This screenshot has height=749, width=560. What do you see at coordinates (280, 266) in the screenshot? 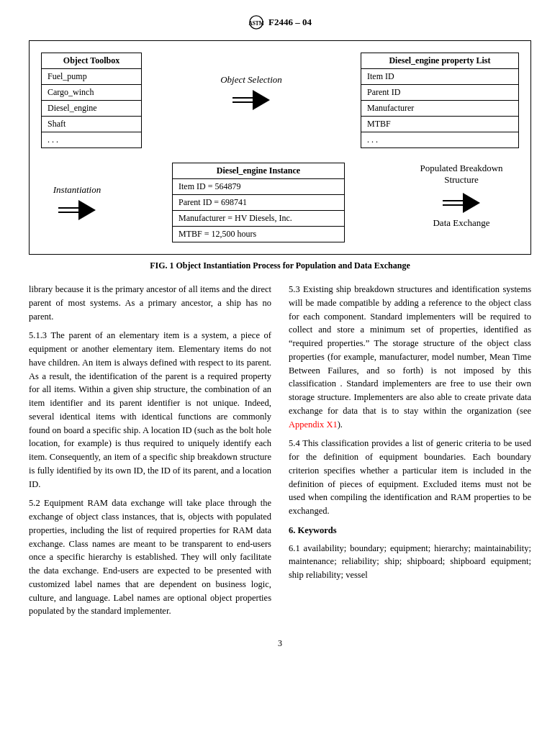
I see `figure-caption: FIG. 1 Object Instantiation Process for …` at bounding box center [280, 266].